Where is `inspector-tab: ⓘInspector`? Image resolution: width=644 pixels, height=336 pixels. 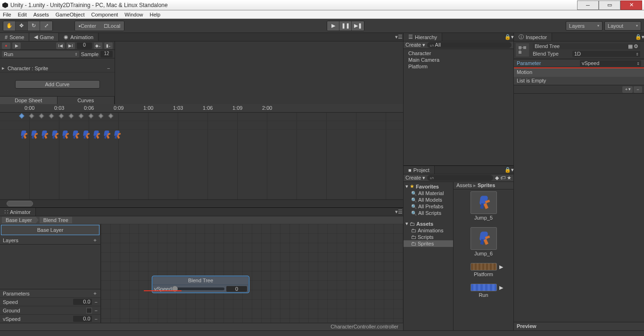 inspector-tab: ⓘInspector is located at coordinates (533, 37).